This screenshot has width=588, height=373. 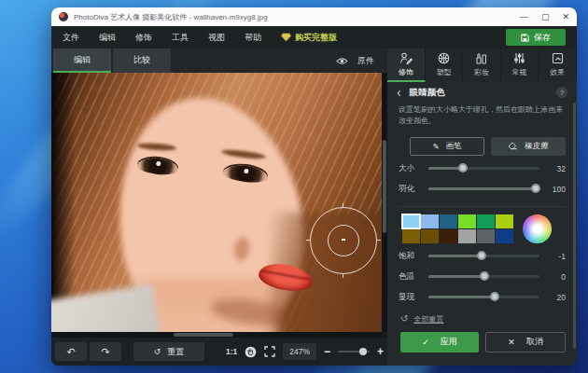 I want to click on show-original-button: 原件, so click(x=355, y=61).